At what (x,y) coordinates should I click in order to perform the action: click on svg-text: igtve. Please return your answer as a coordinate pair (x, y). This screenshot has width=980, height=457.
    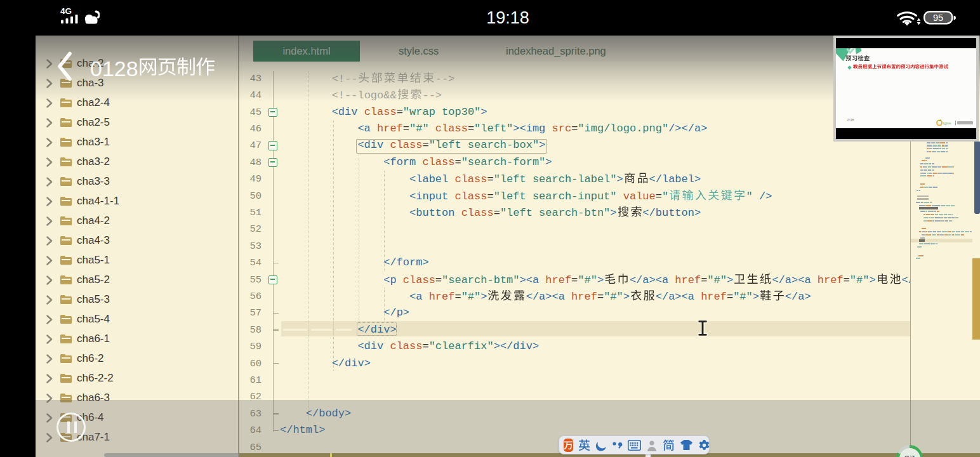
    Looking at the image, I should click on (947, 123).